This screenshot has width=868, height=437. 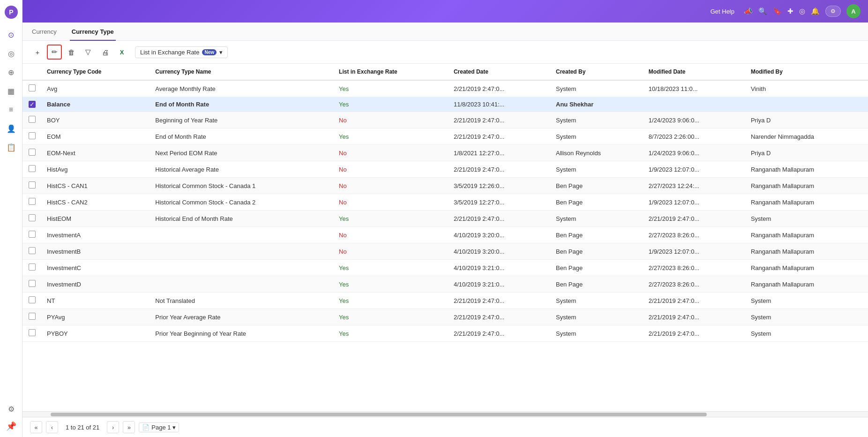 What do you see at coordinates (445, 120) in the screenshot?
I see `table-row: BOYBeginning of Year RateNo2/21/2019 2:4…` at bounding box center [445, 120].